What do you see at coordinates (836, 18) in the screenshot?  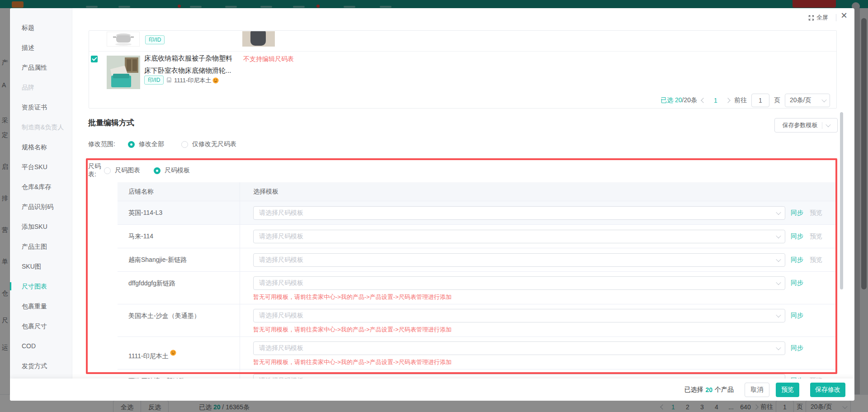 I see `header-divider` at bounding box center [836, 18].